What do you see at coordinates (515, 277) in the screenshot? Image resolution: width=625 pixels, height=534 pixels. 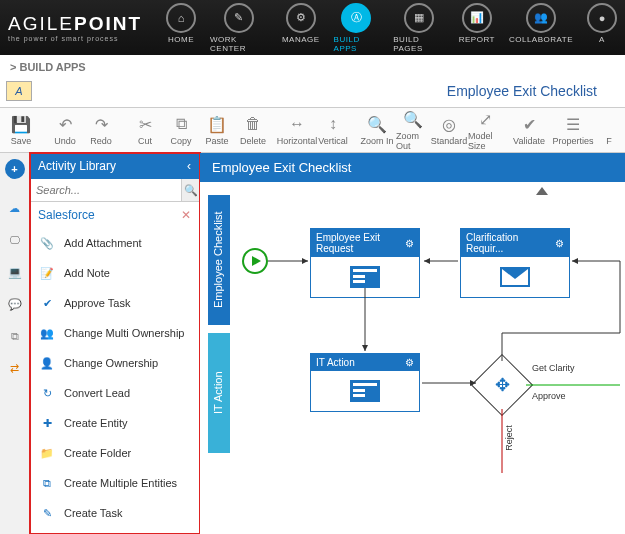 I see `mail-icon` at bounding box center [515, 277].